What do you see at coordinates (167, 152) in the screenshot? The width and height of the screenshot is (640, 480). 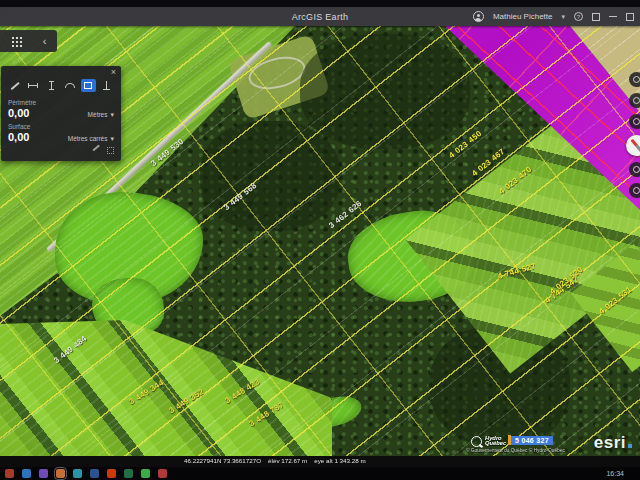 I see `parcel-label: 3 449 530` at bounding box center [167, 152].